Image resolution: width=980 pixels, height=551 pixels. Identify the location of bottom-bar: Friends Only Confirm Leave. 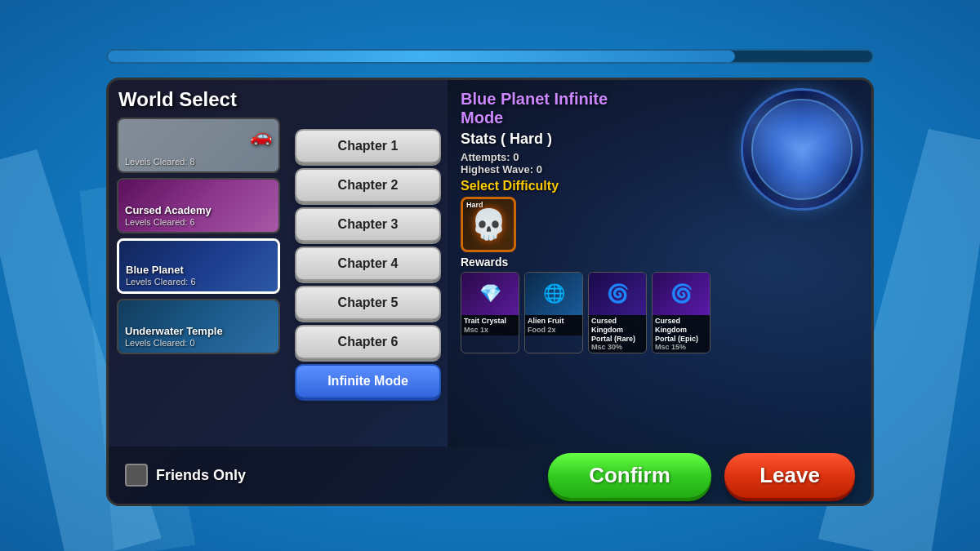
(490, 475).